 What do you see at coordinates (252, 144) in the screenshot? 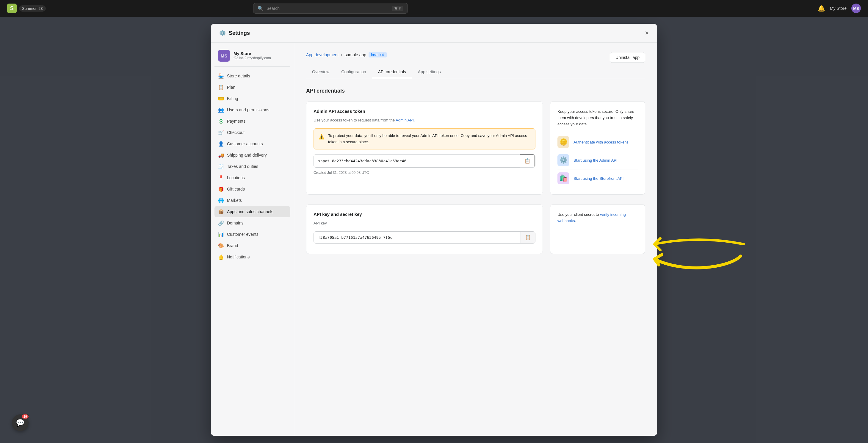
I see `sidebar-item-customer-accounts: 👤 Customer accounts` at bounding box center [252, 144].